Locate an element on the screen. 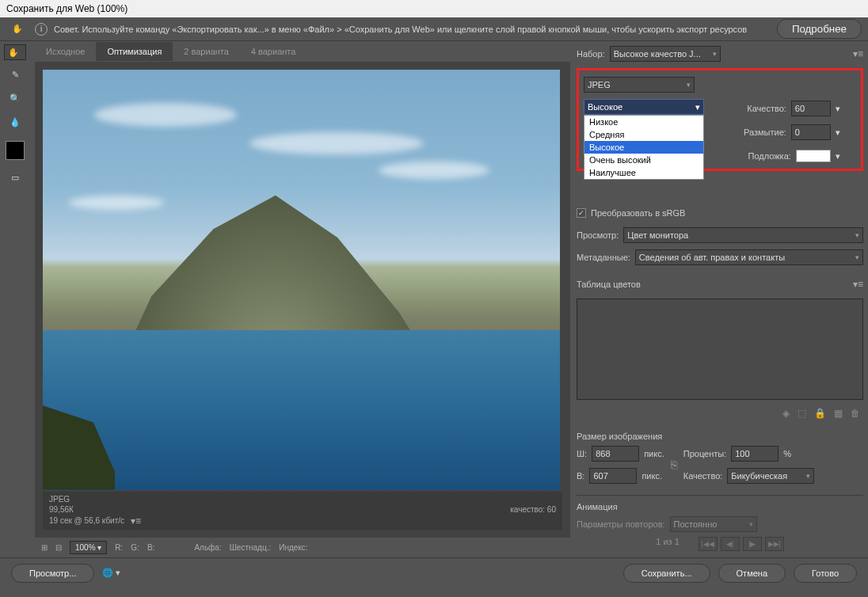 The height and width of the screenshot is (597, 868). preview-mode-select: Цвет монитора▾ is located at coordinates (743, 235).